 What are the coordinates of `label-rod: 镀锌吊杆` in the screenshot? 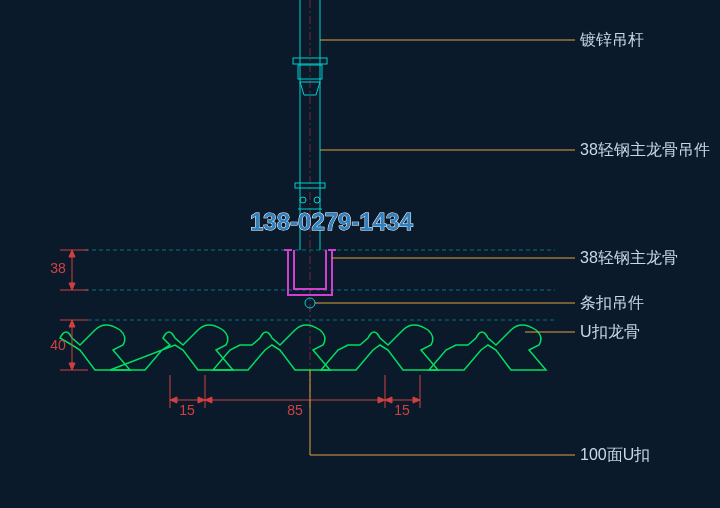 It's located at (612, 40).